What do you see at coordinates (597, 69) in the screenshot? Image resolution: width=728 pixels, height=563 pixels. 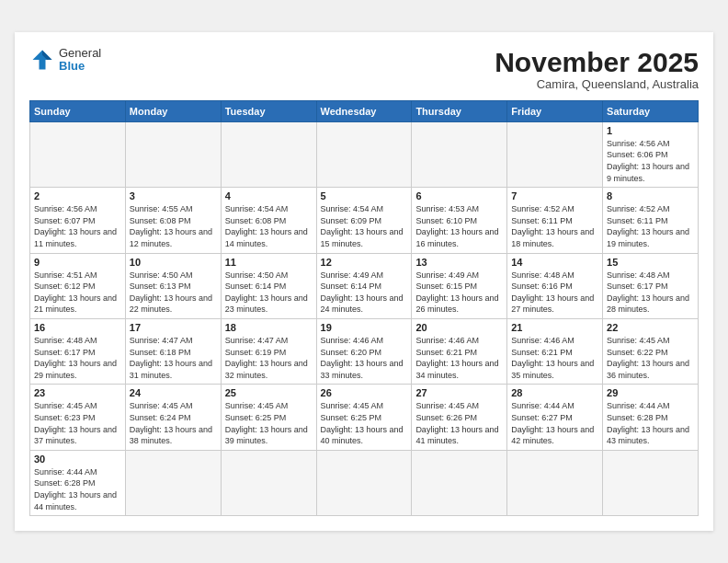 I see `title-block: November 2025 Camira, Queensland, Austra…` at bounding box center [597, 69].